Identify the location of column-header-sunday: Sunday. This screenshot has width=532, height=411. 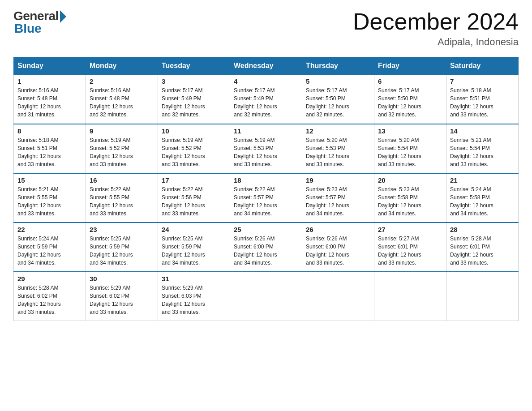
(50, 66).